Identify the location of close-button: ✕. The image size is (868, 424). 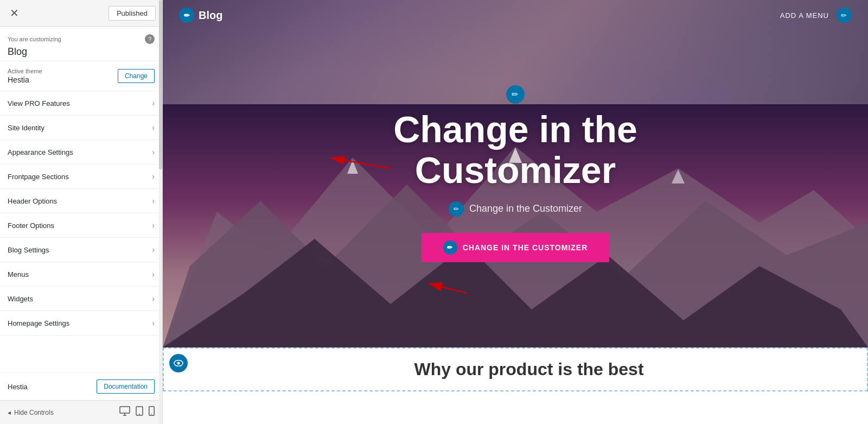
(14, 13).